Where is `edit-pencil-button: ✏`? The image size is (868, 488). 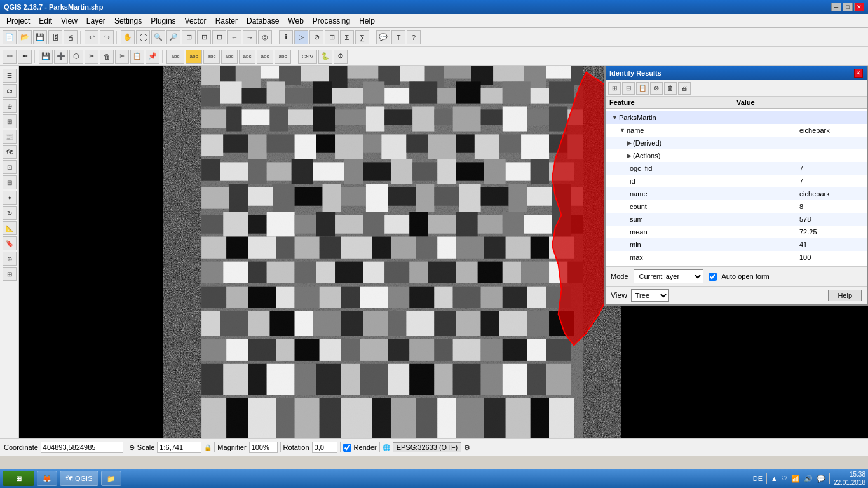
edit-pencil-button: ✏ is located at coordinates (10, 57).